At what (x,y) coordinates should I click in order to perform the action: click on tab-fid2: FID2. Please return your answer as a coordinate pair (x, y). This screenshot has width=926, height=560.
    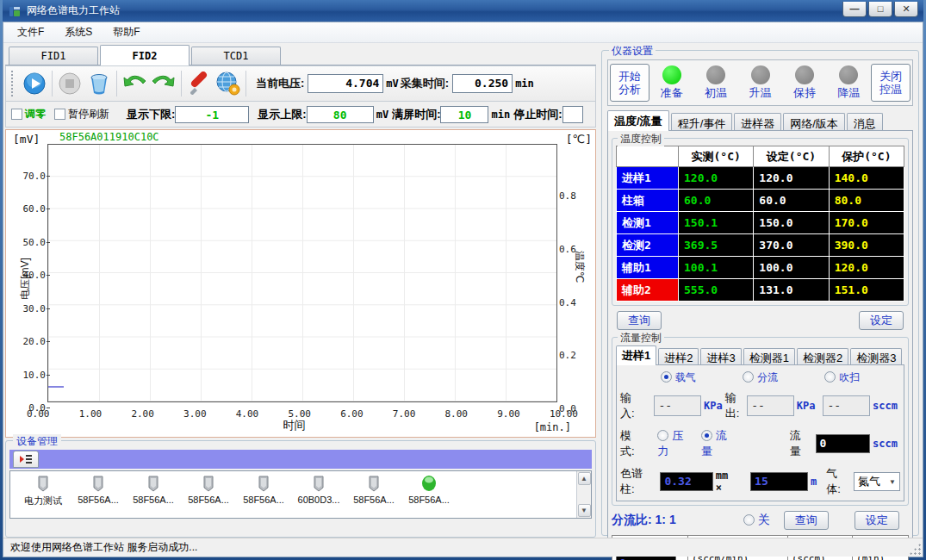
    Looking at the image, I should click on (145, 55).